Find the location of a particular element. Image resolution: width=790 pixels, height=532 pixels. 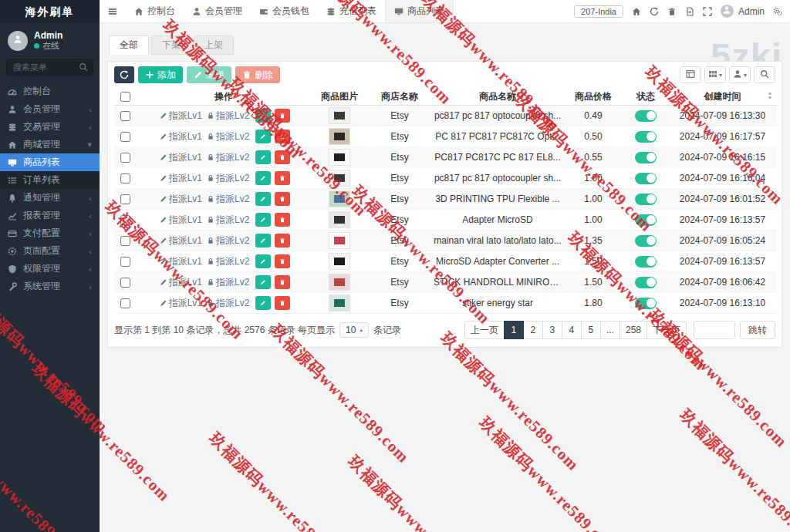

menu-search-input is located at coordinates (45, 67).